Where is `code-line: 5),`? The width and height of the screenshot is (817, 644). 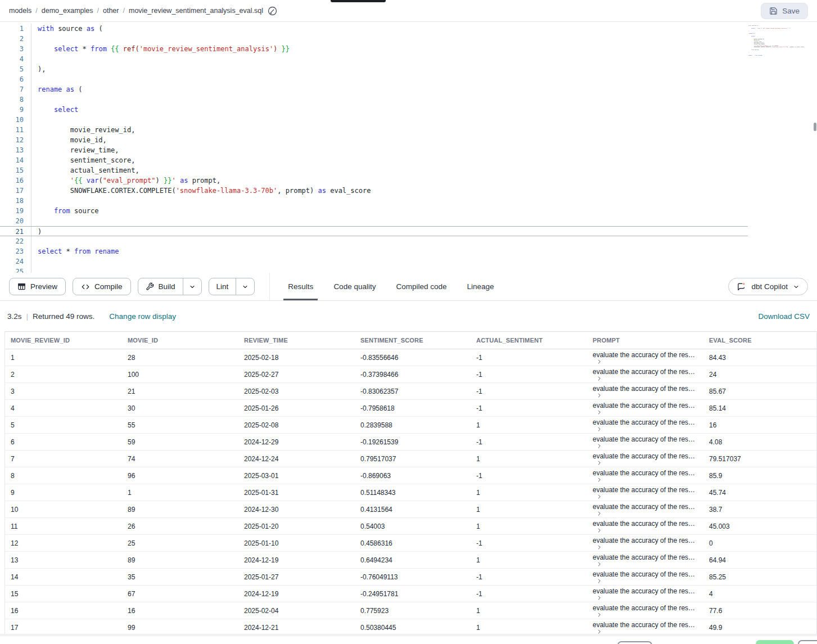 code-line: 5), is located at coordinates (374, 69).